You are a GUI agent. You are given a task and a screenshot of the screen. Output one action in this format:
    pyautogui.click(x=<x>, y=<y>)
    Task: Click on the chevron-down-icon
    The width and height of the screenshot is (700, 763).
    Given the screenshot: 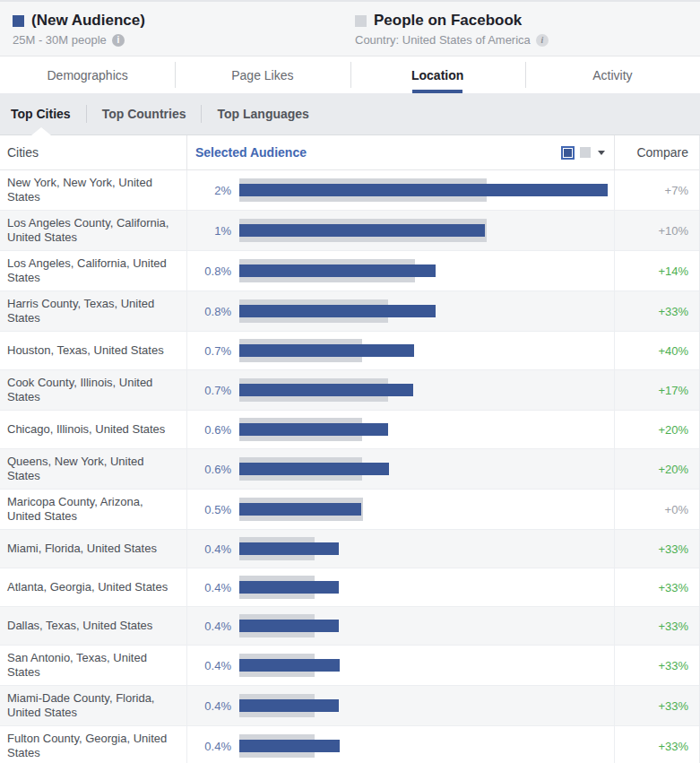 What is the action you would take?
    pyautogui.click(x=601, y=152)
    